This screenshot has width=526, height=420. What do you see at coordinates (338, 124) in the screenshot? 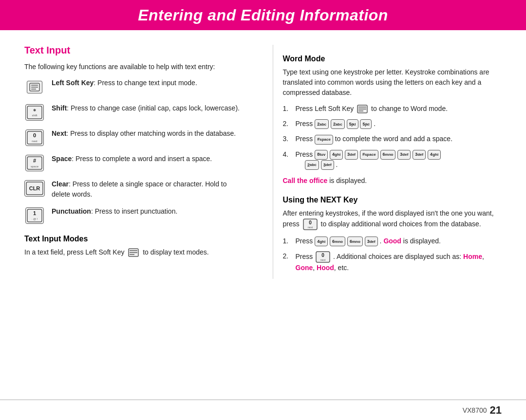
I see `key-2abc-2: 2abc` at bounding box center [338, 124].